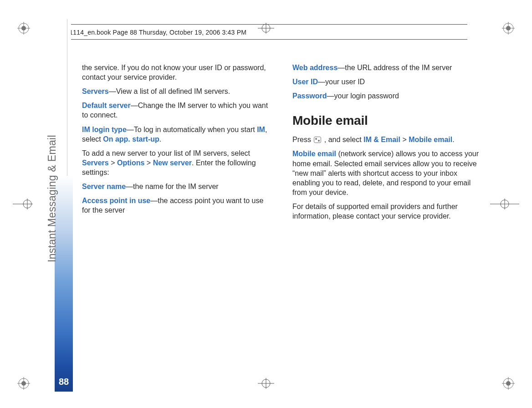  I want to click on section-label: Instant Messaging & Email, so click(52, 205).